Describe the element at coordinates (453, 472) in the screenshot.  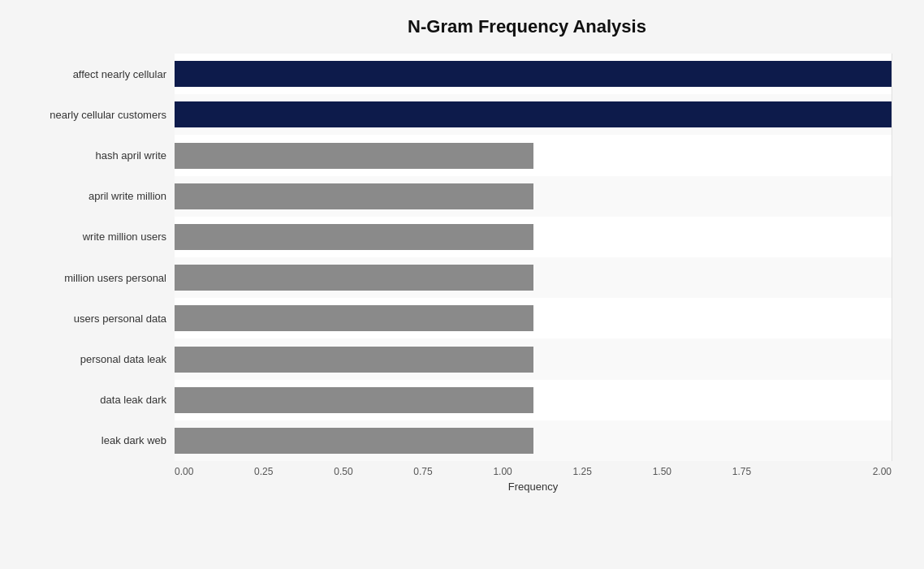
I see `x-tick: 0.75` at that location.